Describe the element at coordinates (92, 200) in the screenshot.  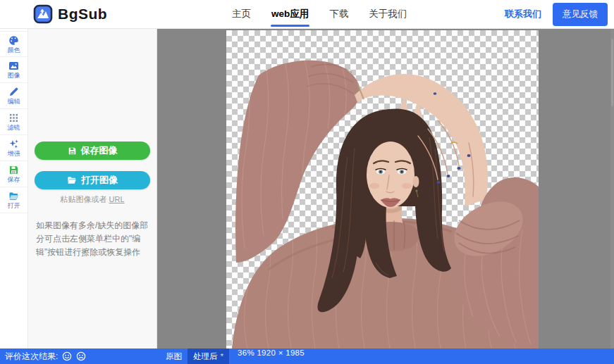
I see `paste-hint: 粘贴图像或者 URL` at that location.